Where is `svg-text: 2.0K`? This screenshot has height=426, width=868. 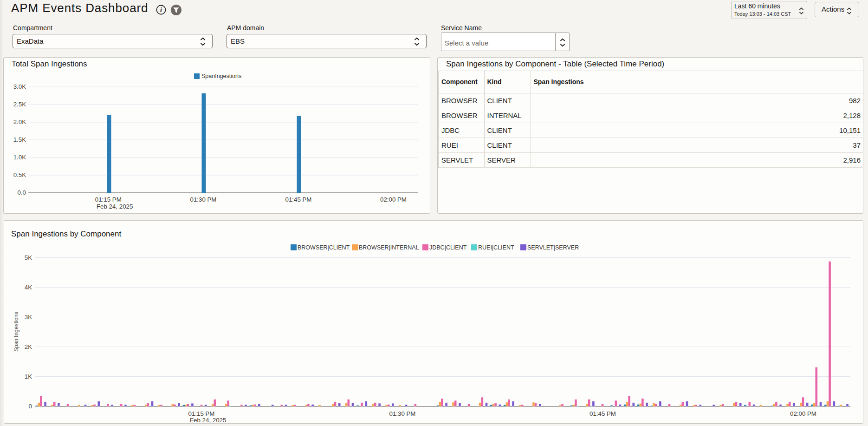
svg-text: 2.0K is located at coordinates (19, 122).